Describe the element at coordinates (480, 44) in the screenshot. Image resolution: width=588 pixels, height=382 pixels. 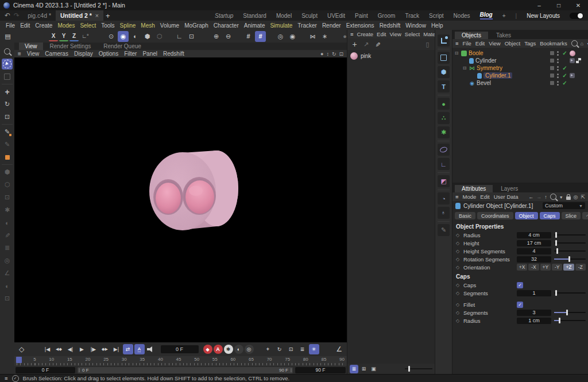
I see `objects-menu-edit: Edit` at that location.